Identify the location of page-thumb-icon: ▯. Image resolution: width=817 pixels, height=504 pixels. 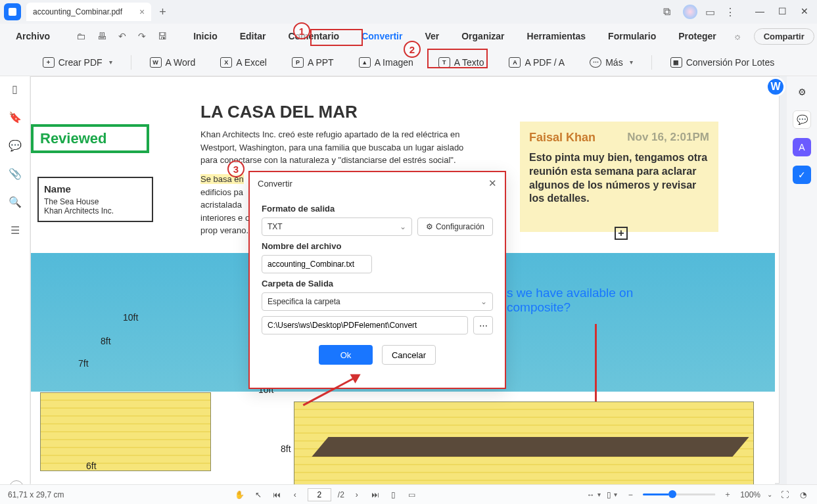
(14, 89).